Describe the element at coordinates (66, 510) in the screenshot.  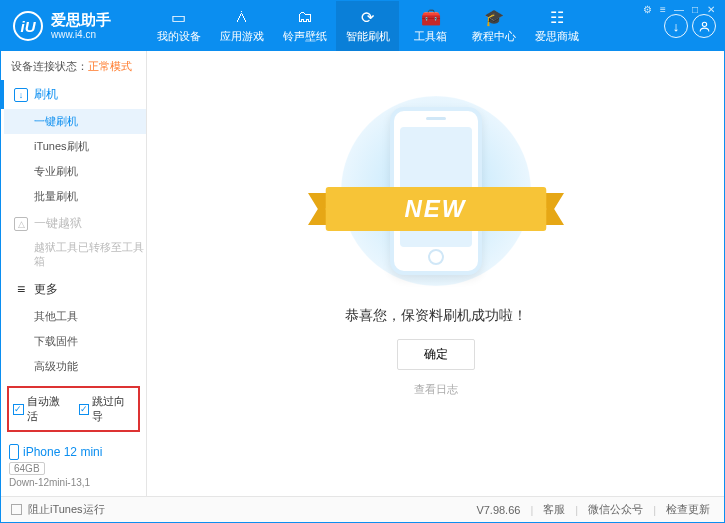
I see `block-itunes-label: 阻止iTunes运行` at that location.